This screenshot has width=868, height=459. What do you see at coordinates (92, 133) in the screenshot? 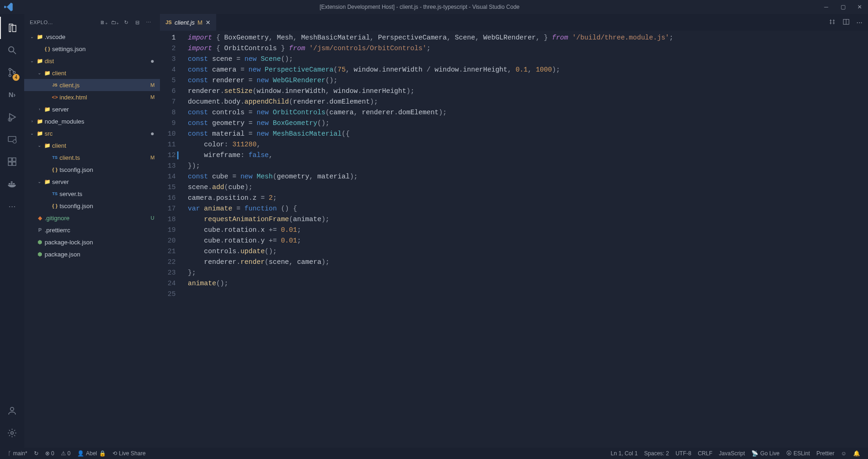
I see `tree-item-src: ⌄📁src●` at bounding box center [92, 133].